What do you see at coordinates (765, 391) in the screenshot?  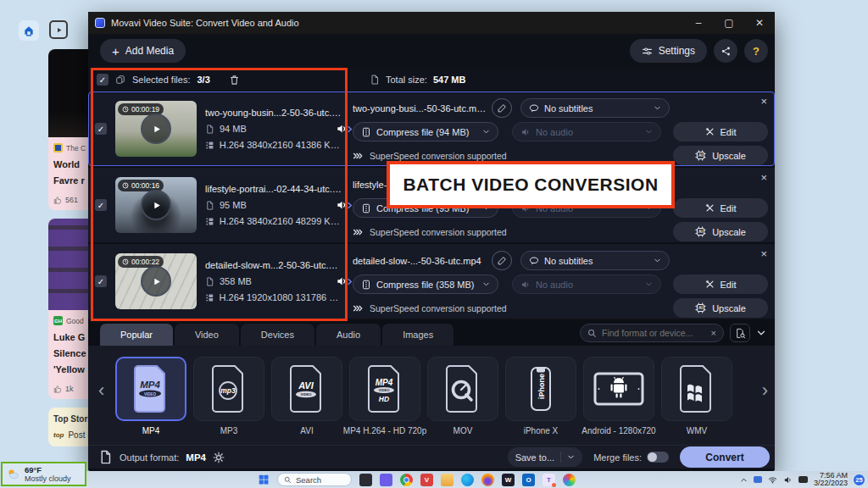 I see `carousel-right-icon: ›` at bounding box center [765, 391].